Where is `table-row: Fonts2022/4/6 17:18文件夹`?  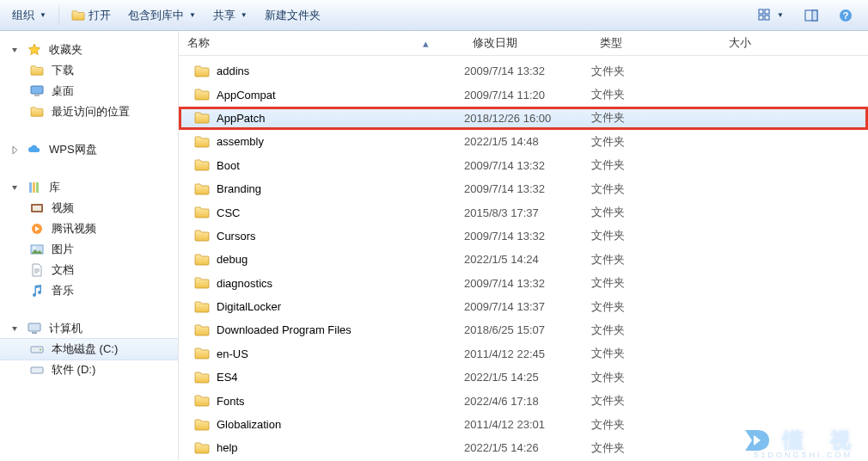 table-row: Fonts2022/4/6 17:18文件夹 is located at coordinates (523, 401).